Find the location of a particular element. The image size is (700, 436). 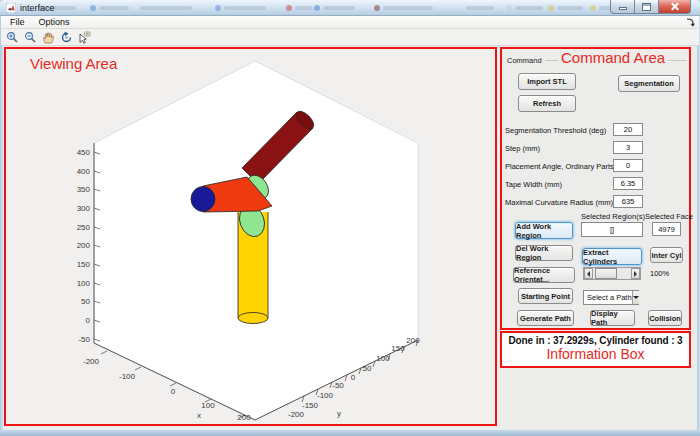

add-work-region-button: Add Work Region is located at coordinates (544, 230).